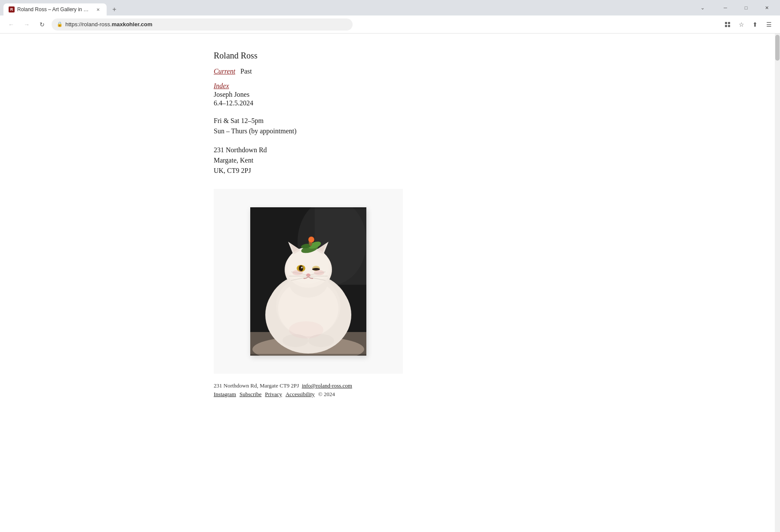 This screenshot has height=532, width=780. Describe the element at coordinates (387, 121) in the screenshot. I see `hours-fri-sat: Fri & Sat 12–5pm` at that location.